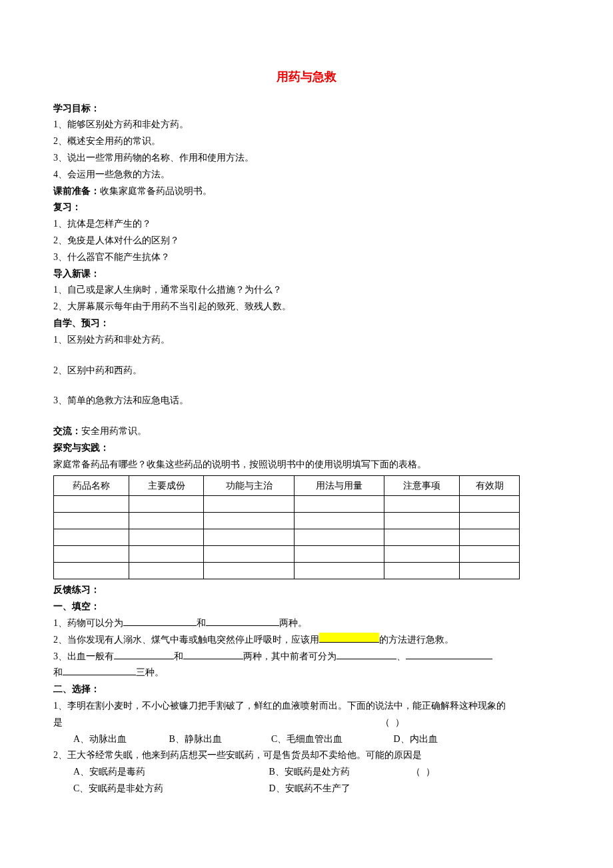 Image resolution: width=613 pixels, height=868 pixels. Describe the element at coordinates (306, 640) in the screenshot. I see `fill-q2: 2、当你发现有人溺水、煤气中毒或触电突然停止呼吸时，应该用的方法进行急救。` at that location.